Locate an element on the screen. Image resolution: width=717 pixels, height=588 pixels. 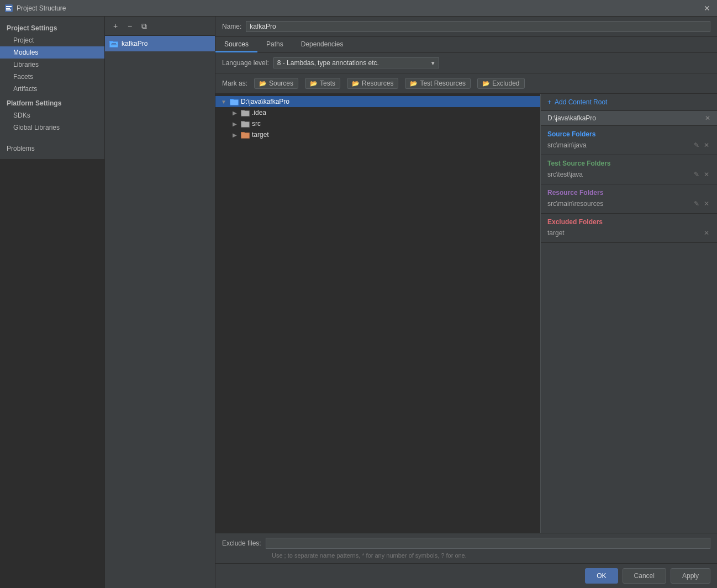
source-folders-title: Source Folders is located at coordinates (629, 134).